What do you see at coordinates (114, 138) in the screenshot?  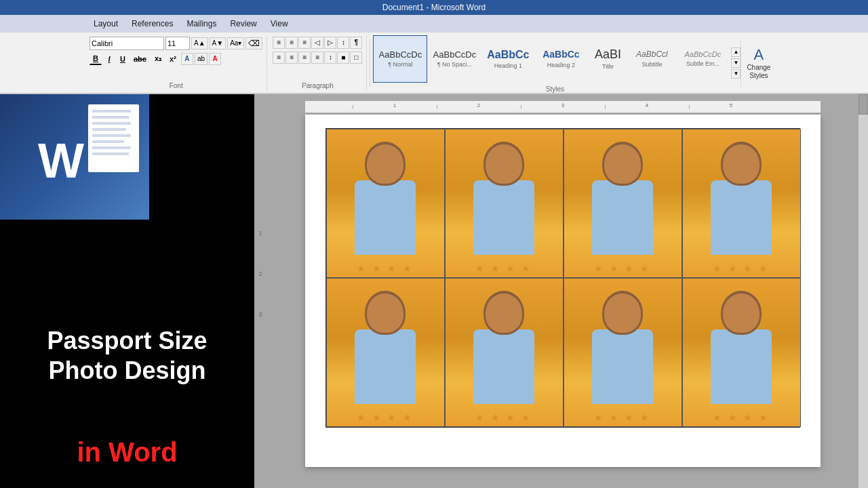 I see `doc-icon` at bounding box center [114, 138].